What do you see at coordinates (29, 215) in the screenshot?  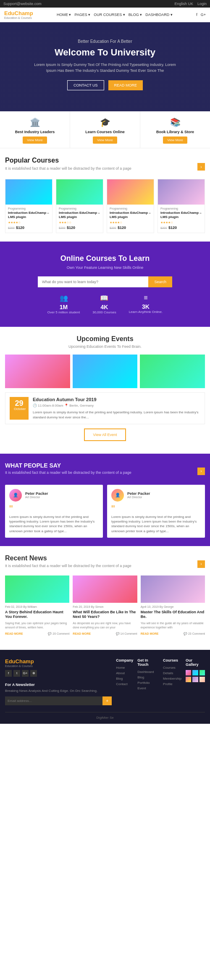 I see `course-name: Introduction EduChamp – LMS plugin` at bounding box center [29, 215].